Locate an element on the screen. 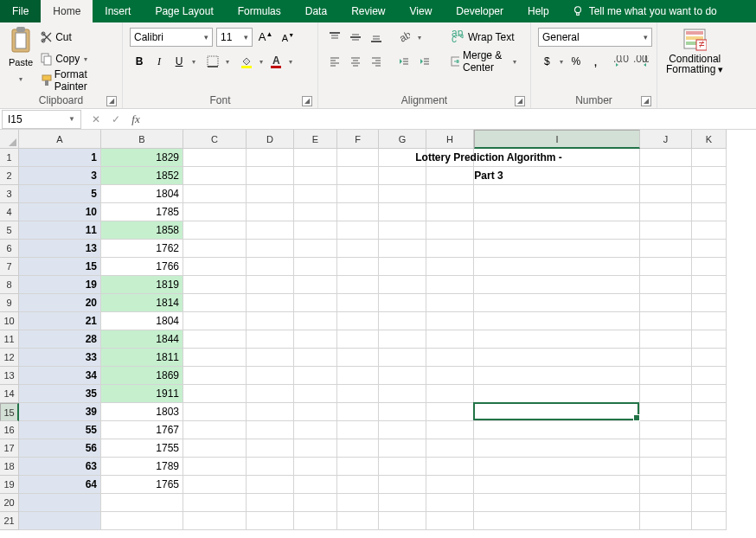  cell-H17 is located at coordinates (450, 448).